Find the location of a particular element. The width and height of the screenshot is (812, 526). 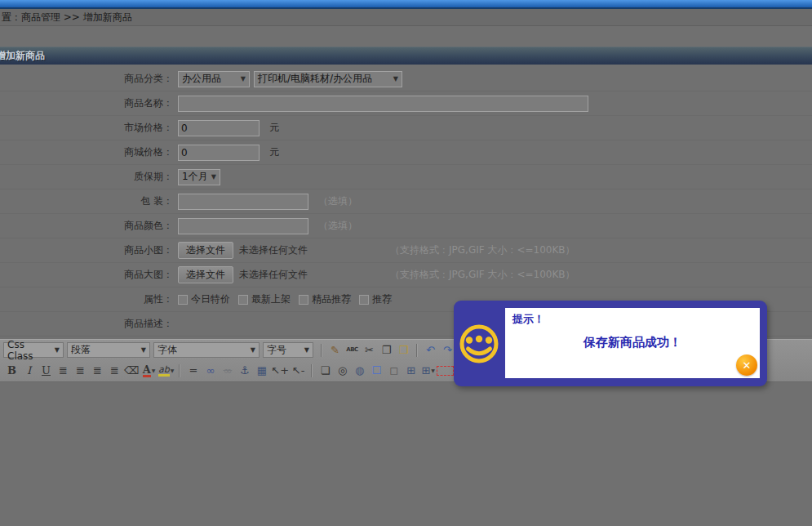

color-controls is located at coordinates (243, 226).